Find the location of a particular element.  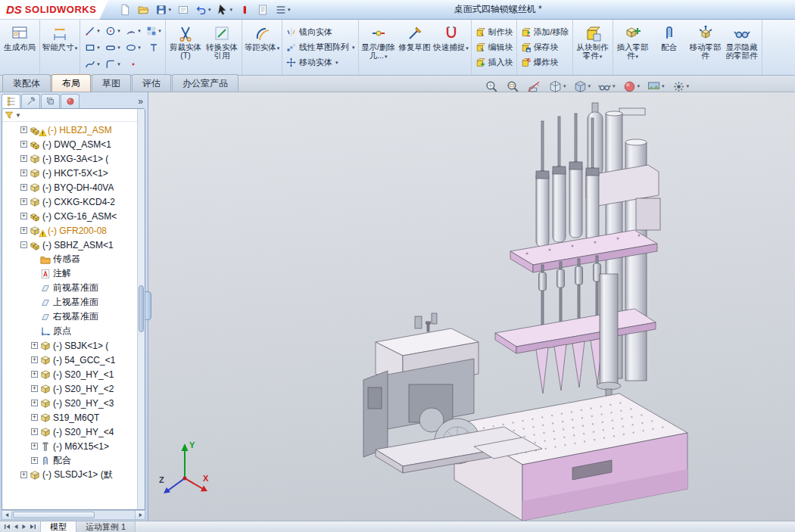

tree-item: +右视基准面 is located at coordinates (70, 316).